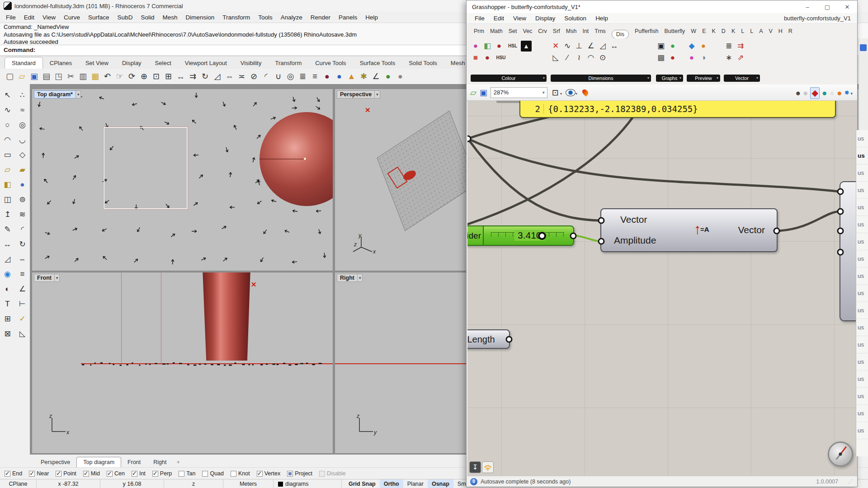  I want to click on gumball-icon: ◉, so click(7, 274).